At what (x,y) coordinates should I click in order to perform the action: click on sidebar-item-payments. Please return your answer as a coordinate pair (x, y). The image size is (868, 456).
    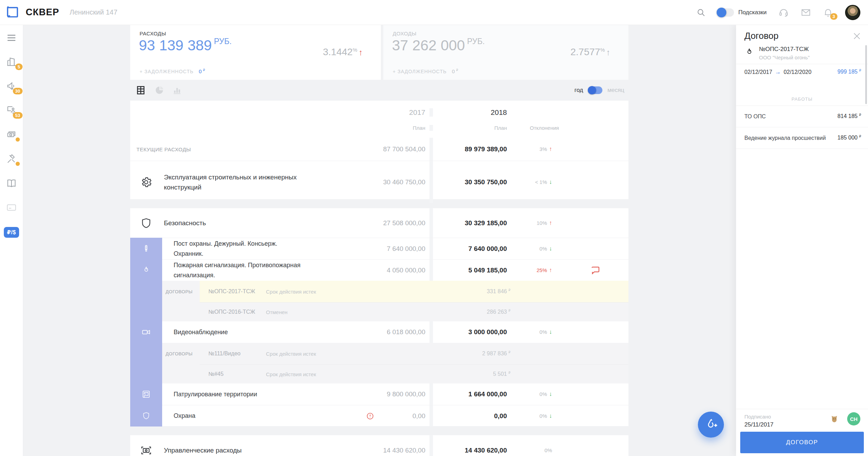
    Looking at the image, I should click on (11, 135).